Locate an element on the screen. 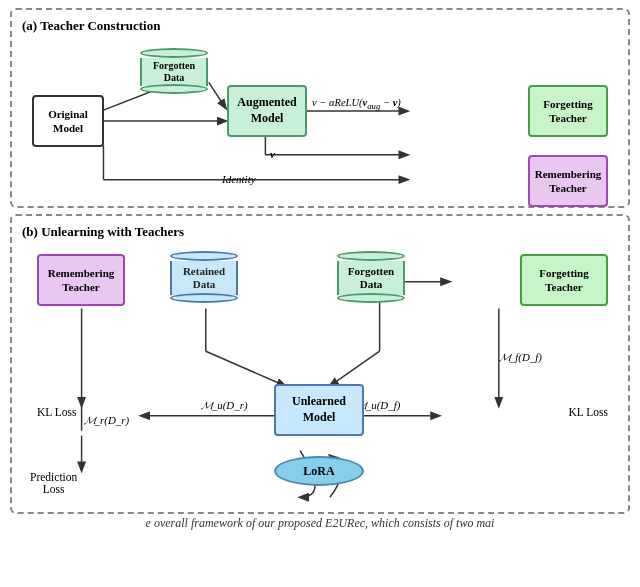 The height and width of the screenshot is (587, 640). forg-cyl-bot-b is located at coordinates (371, 298).